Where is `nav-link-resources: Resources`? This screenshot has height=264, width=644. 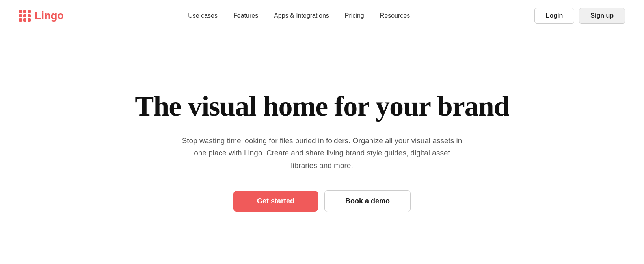 nav-link-resources: Resources is located at coordinates (395, 16).